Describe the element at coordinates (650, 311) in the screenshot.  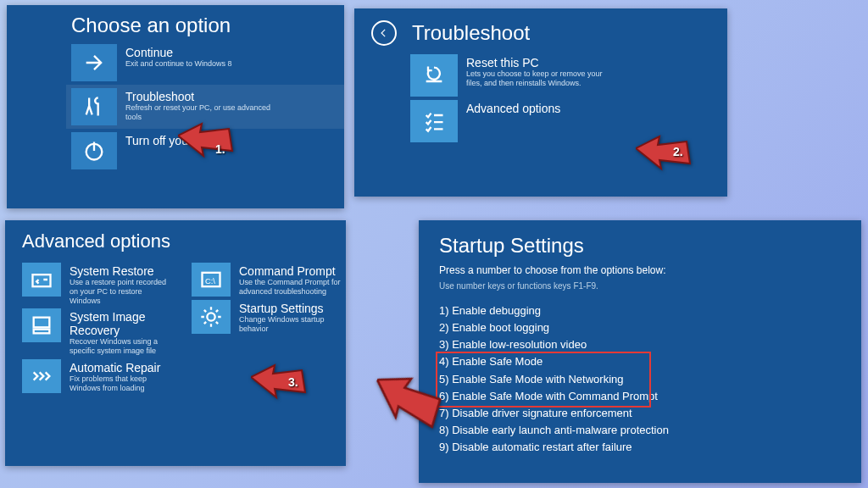
I see `startup-option: 1) Enable debugging` at that location.